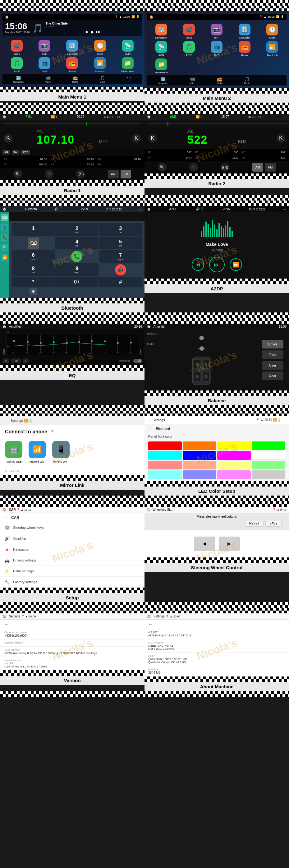 Image resolution: width=289 pixels, height=868 pixels. Describe the element at coordinates (26, 164) in the screenshot. I see `preset-1-4: P4108.00` at that location.